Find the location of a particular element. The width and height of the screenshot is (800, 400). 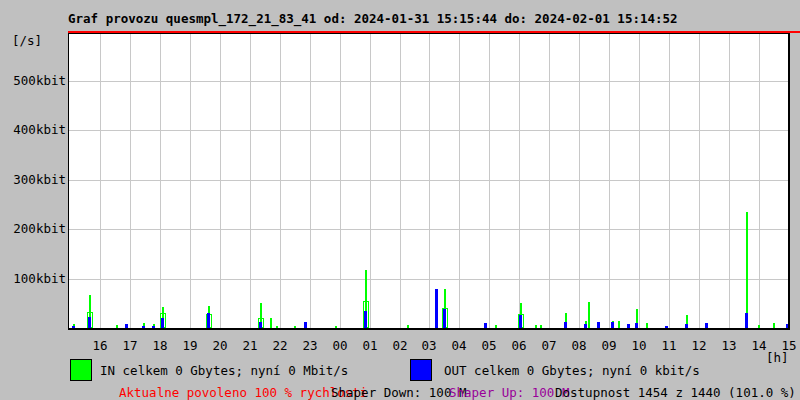

hour-tick-label: 17 is located at coordinates (130, 346).